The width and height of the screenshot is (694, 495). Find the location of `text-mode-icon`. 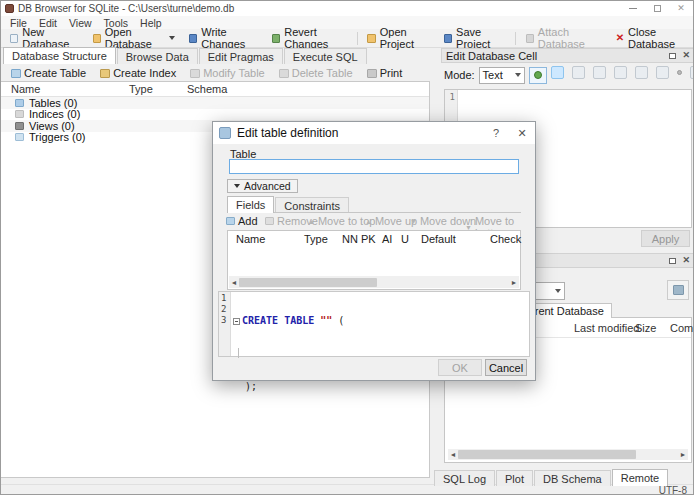

text-mode-icon is located at coordinates (558, 72).